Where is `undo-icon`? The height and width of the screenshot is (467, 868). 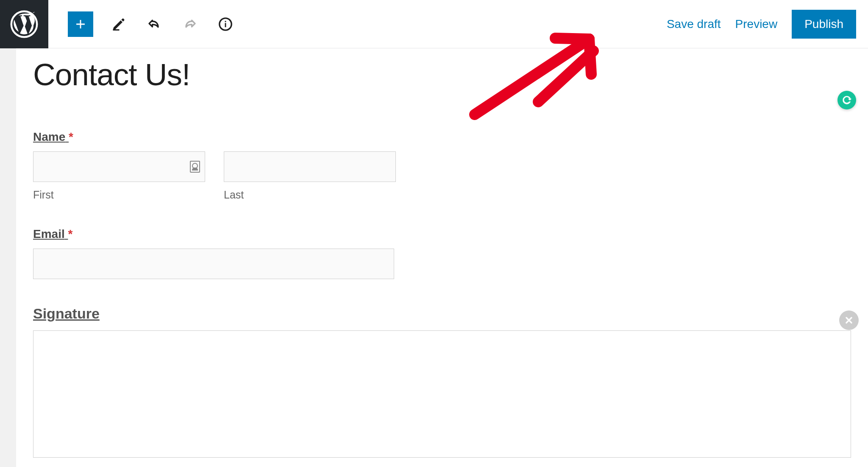 undo-icon is located at coordinates (154, 24).